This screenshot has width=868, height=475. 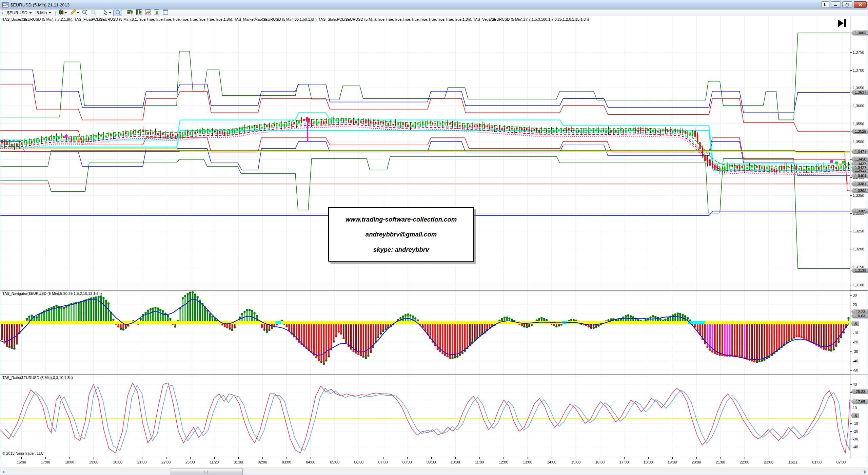 What do you see at coordinates (860, 5) in the screenshot?
I see `close-button` at bounding box center [860, 5].